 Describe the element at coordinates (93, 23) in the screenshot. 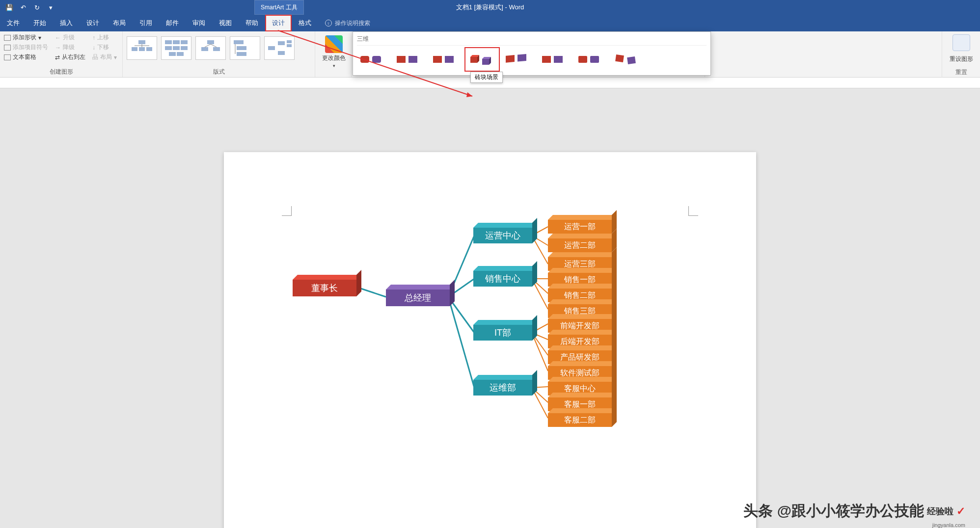

I see `tab-design-doc: 设计` at that location.